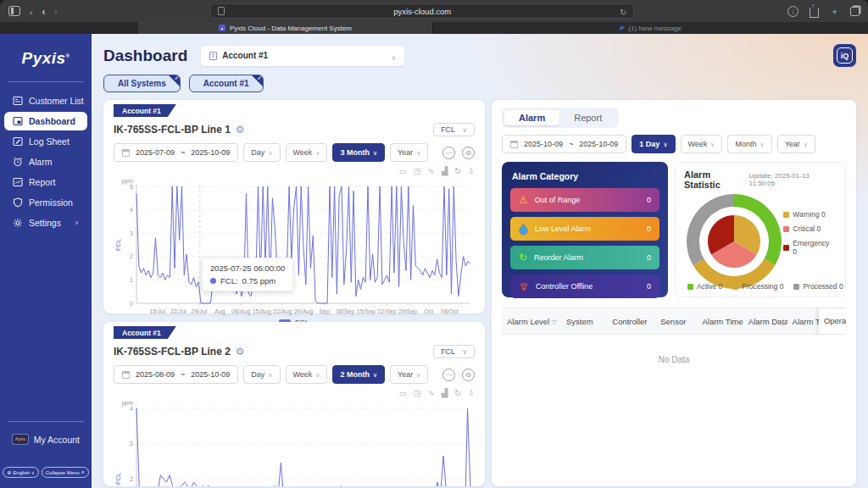 The width and height of the screenshot is (868, 488). What do you see at coordinates (294, 442) in the screenshot?
I see `line-chart-2: 01234ppmFCL` at bounding box center [294, 442].